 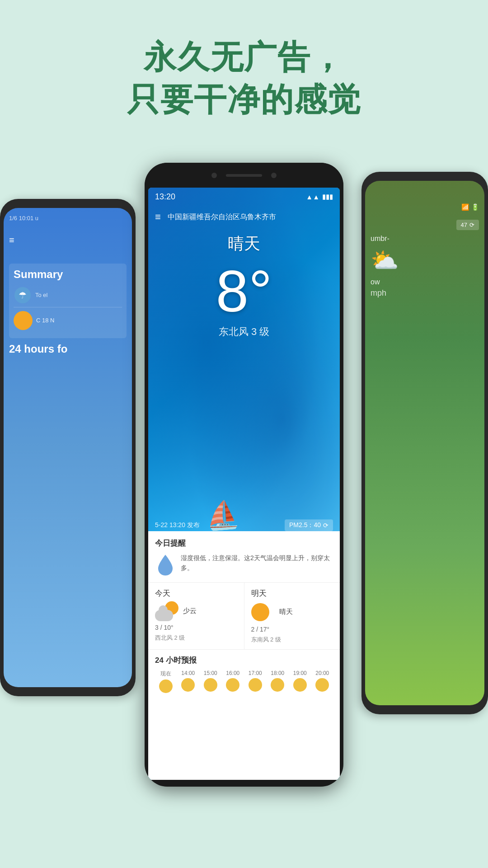 What do you see at coordinates (425, 260) in the screenshot?
I see `right-cloud-icon: ⛅` at bounding box center [425, 260].